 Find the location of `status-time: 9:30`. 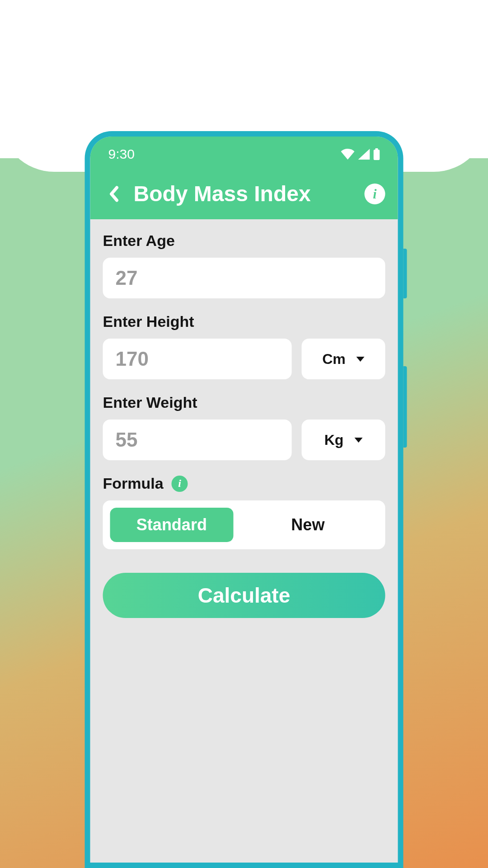

status-time: 9:30 is located at coordinates (122, 154).